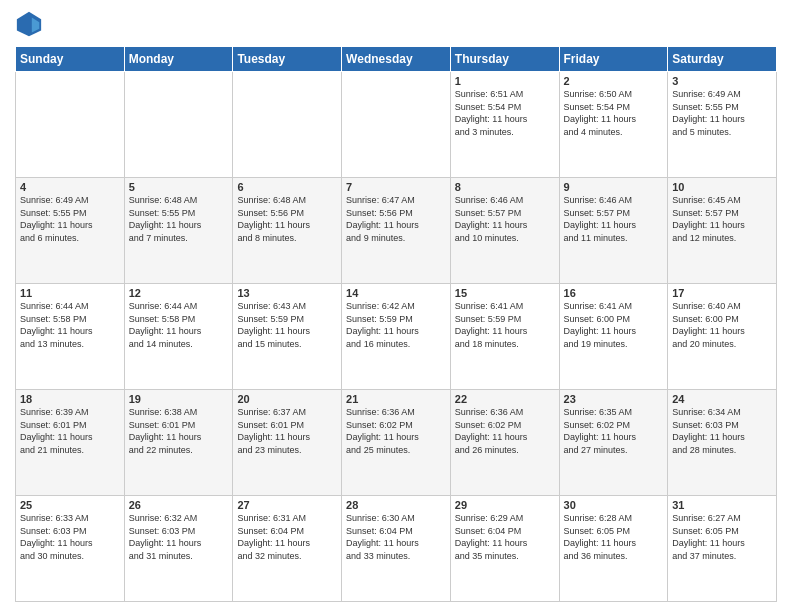 This screenshot has height=612, width=792. Describe the element at coordinates (505, 537) in the screenshot. I see `day-detail: Sunrise: 6:29 AM Sunset: 6:04 PM Dayligh…` at that location.